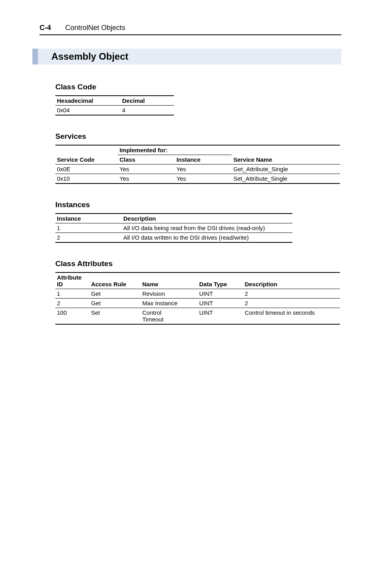  I want to click on table-row: Service Code Class Instance Service Name, so click(198, 160).